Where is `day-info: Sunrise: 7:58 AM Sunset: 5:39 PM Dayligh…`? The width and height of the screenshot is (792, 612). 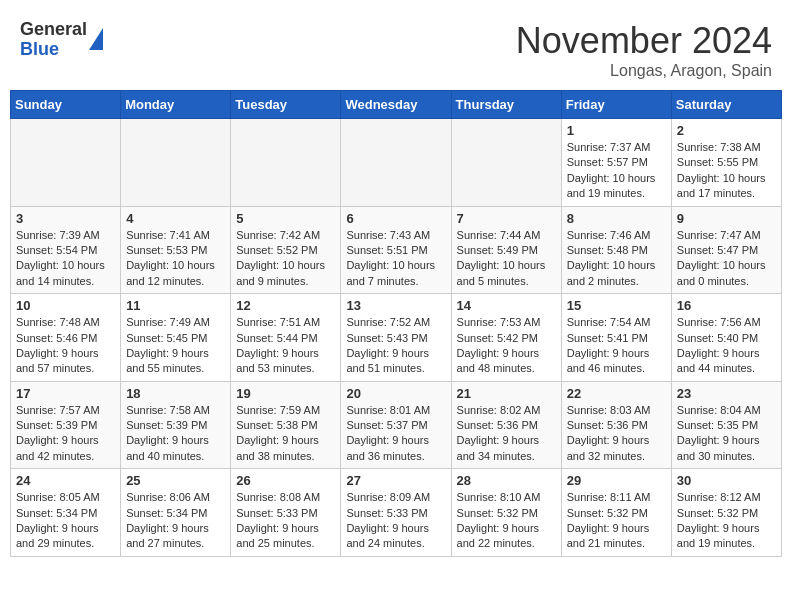 day-info: Sunrise: 7:58 AM Sunset: 5:39 PM Dayligh… is located at coordinates (176, 434).